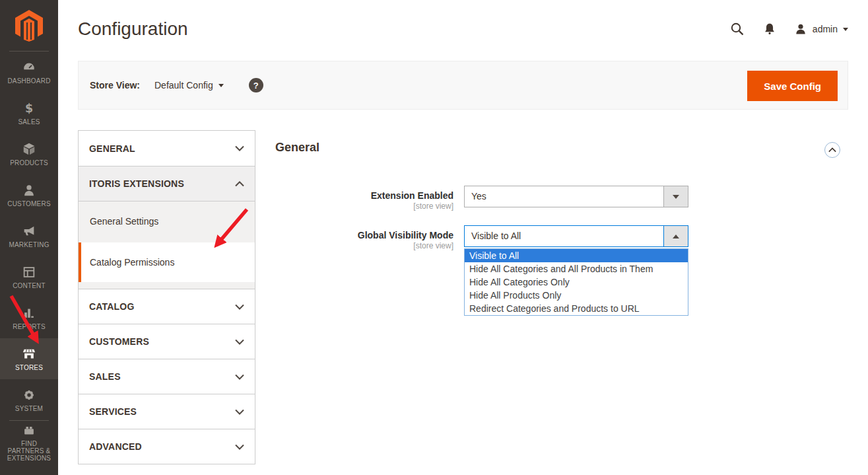 The width and height of the screenshot is (868, 475). I want to click on visibility-mode-dropdown: Visible to All Hide All Categories and A…, so click(576, 282).